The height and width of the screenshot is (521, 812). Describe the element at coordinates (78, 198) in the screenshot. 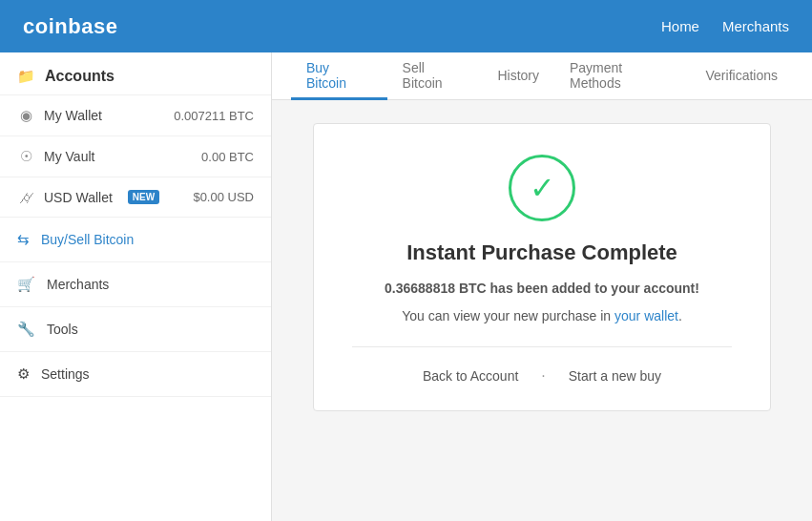

I see `usd-wallet-label: USD Wallet` at that location.